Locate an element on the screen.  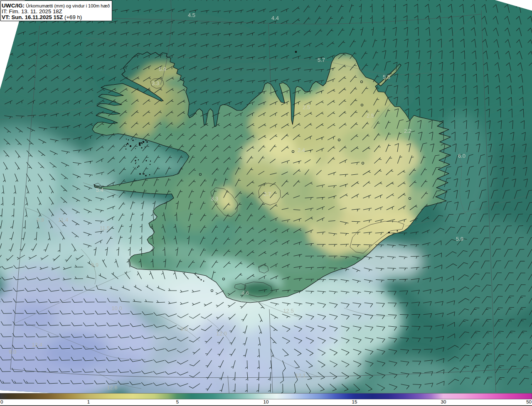
svg-text: 4.6 is located at coordinates (245, 293).